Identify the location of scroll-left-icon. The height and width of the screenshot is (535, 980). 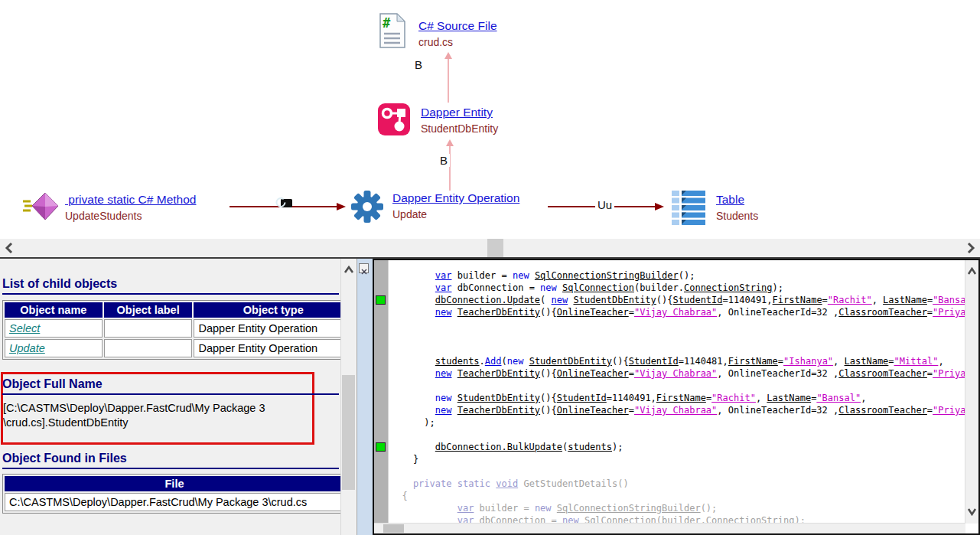
(9, 250).